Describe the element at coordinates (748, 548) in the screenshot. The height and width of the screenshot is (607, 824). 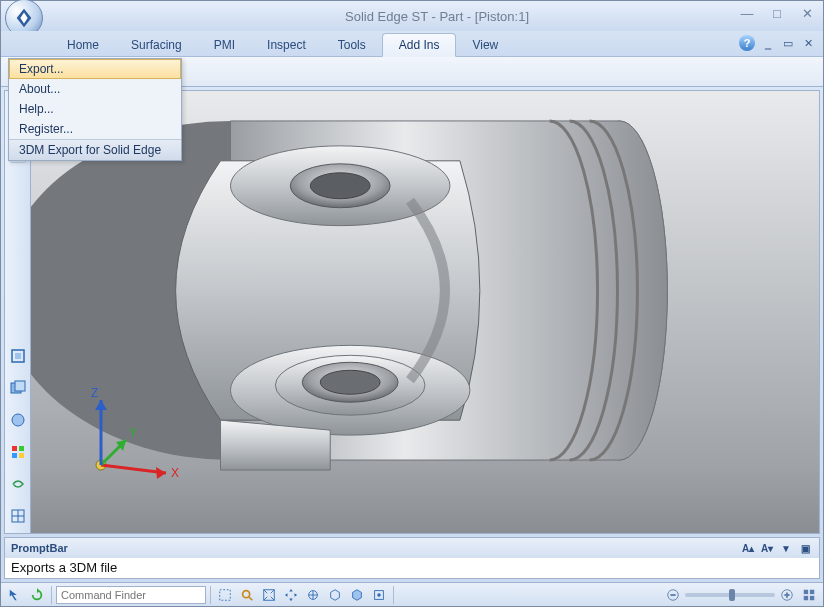
I see `promptbar-font-increase-icon: A▴` at that location.